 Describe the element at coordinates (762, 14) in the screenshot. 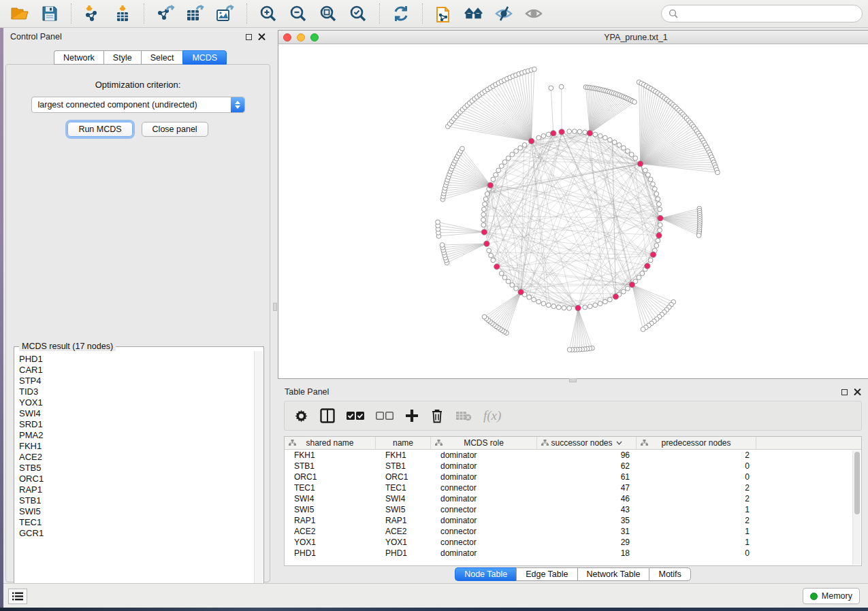

I see `search-box` at that location.